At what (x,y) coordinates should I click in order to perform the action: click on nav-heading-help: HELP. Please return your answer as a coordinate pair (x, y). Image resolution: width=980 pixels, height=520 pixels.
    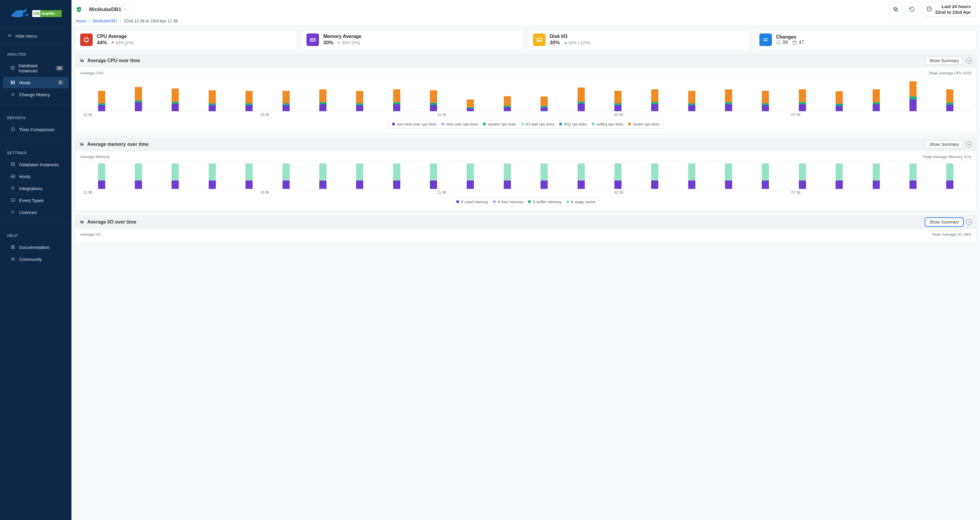
    Looking at the image, I should click on (36, 235).